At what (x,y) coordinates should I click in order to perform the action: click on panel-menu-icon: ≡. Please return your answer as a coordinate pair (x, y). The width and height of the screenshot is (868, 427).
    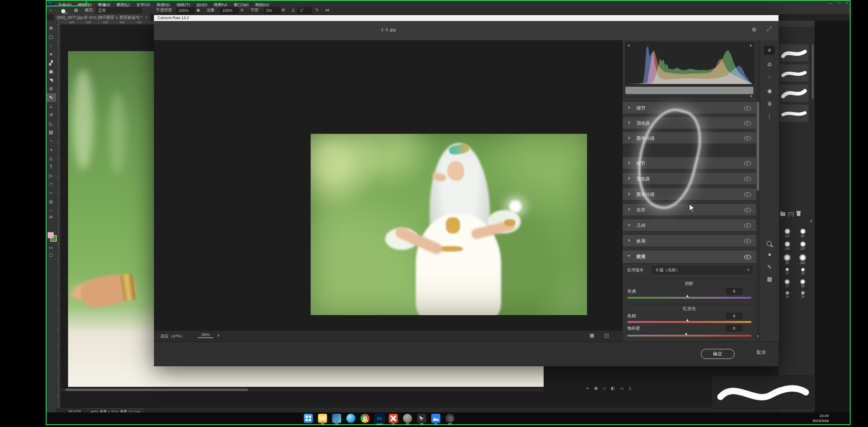
    Looking at the image, I should click on (811, 221).